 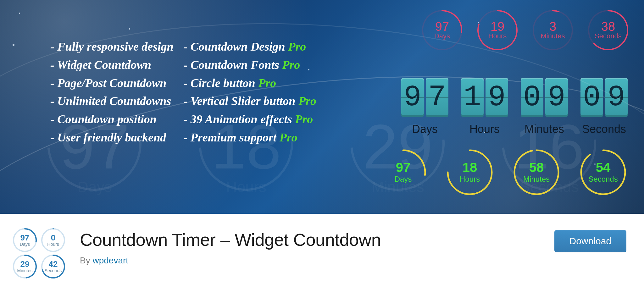 What do you see at coordinates (95, 155) in the screenshot?
I see `ghost-unit-days: 97Days` at bounding box center [95, 155].